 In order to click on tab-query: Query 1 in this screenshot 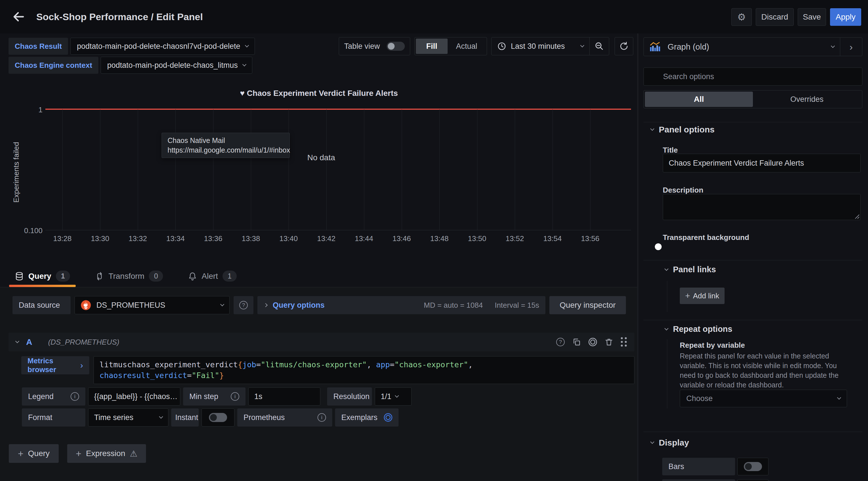, I will do `click(42, 276)`.